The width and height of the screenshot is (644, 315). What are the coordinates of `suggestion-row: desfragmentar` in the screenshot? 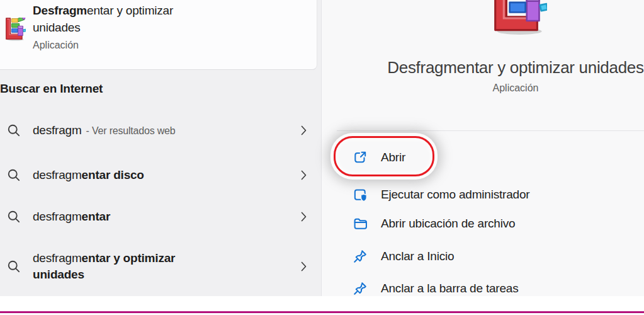 It's located at (159, 217).